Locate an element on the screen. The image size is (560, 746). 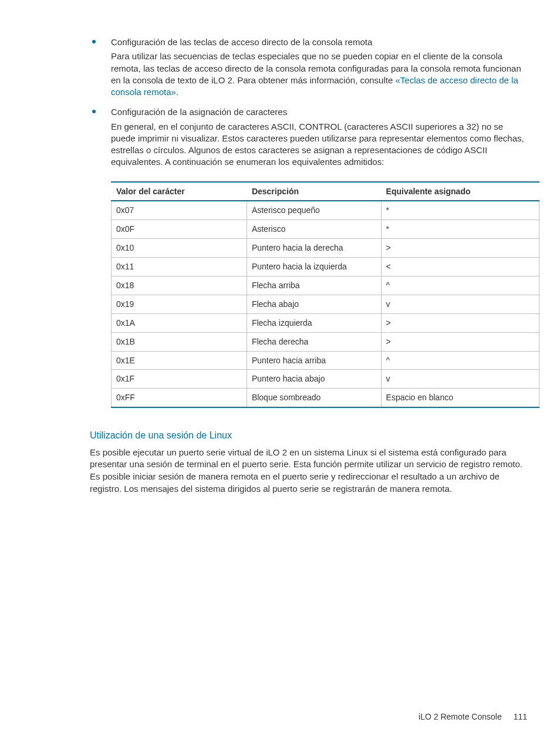
cell-value: 0x07 is located at coordinates (180, 210).